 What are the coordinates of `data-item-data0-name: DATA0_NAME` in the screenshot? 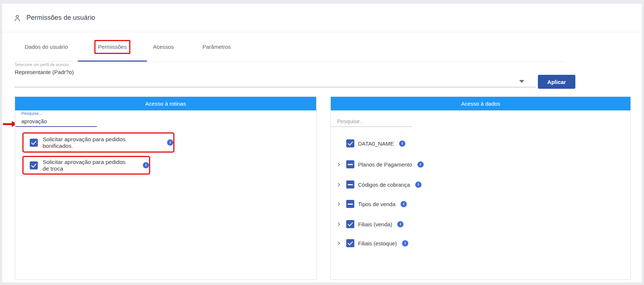 It's located at (371, 143).